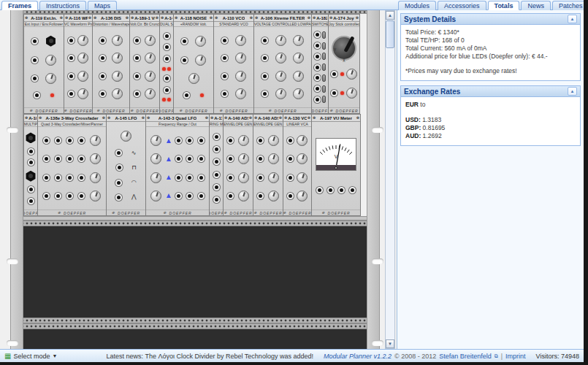 The image size is (588, 365). What do you see at coordinates (102, 6) in the screenshot?
I see `tab-maps: Maps` at bounding box center [102, 6].